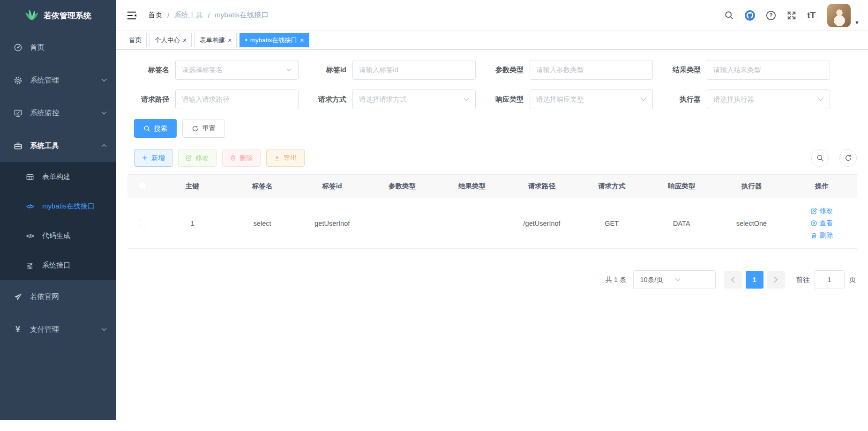  Describe the element at coordinates (153, 158) in the screenshot. I see `add-button: 新增` at that location.